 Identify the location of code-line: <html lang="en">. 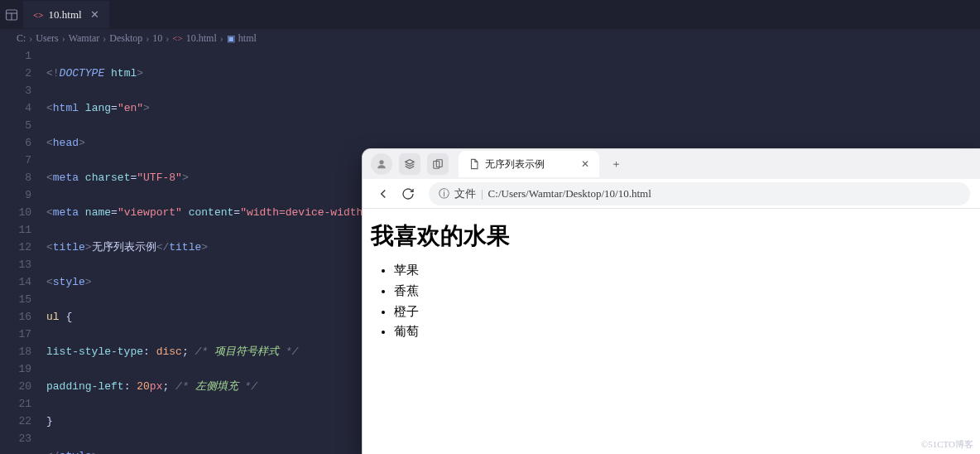
(513, 108).